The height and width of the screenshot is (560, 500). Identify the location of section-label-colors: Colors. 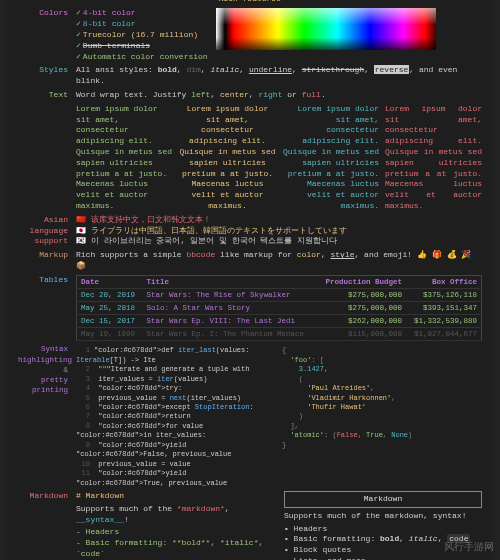
(43, 35).